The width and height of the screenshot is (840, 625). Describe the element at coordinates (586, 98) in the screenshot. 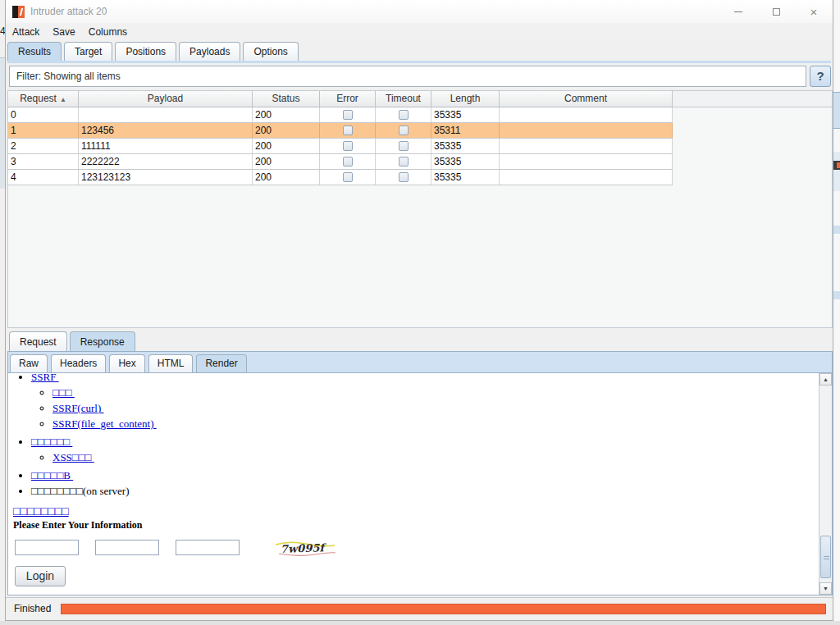

I see `column-header-label: Comment` at that location.